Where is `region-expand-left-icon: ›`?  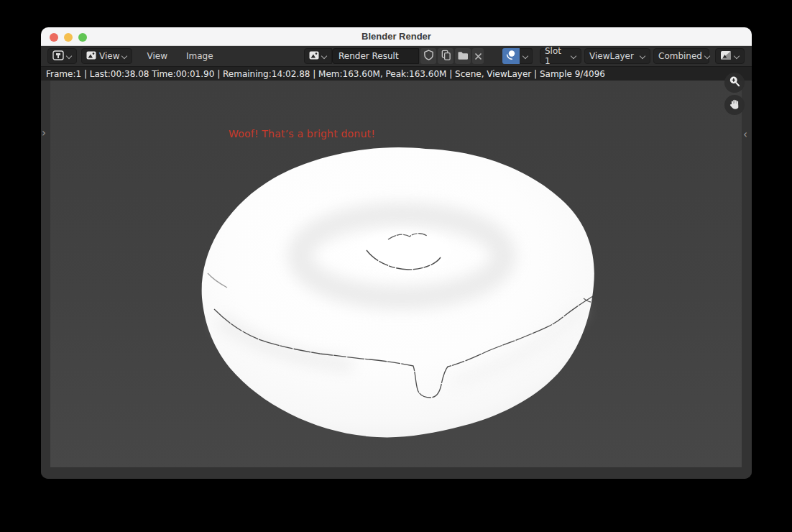
region-expand-left-icon: › is located at coordinates (44, 133).